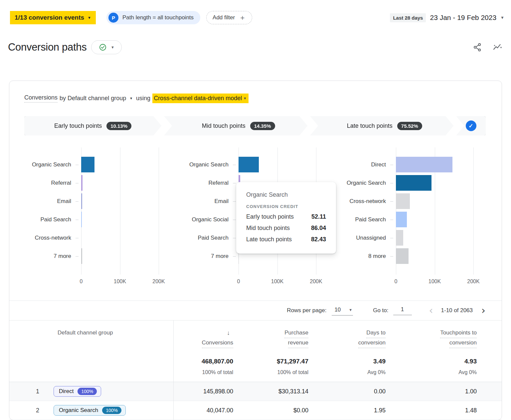 Image resolution: width=511 pixels, height=420 pixels. I want to click on channel-chip-organic-search: Organic Search100%, so click(90, 410).